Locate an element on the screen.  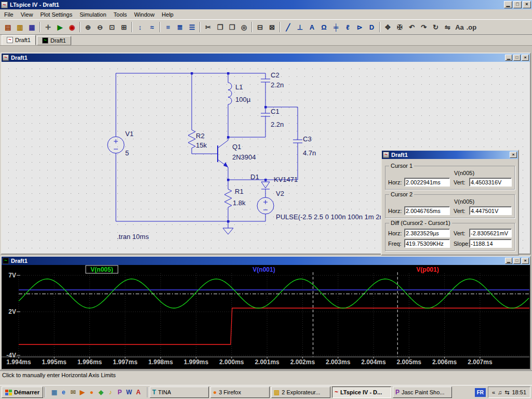
component-q1 is located at coordinates (223, 154).